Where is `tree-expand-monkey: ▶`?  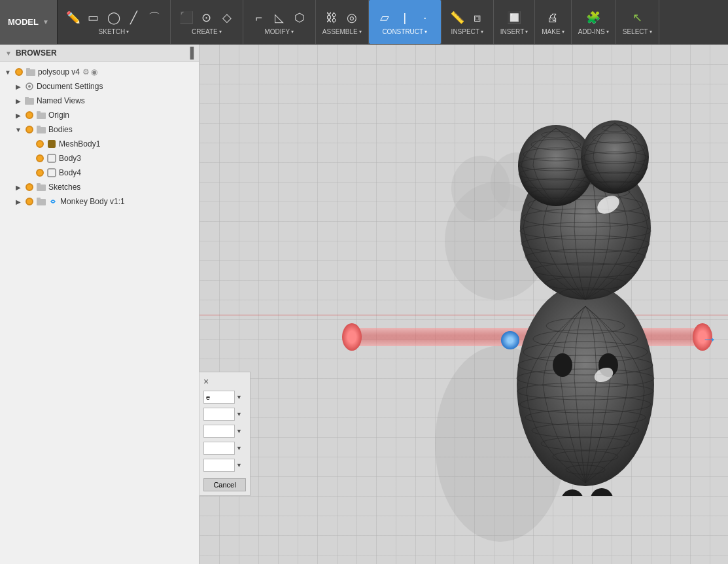 tree-expand-monkey: ▶ is located at coordinates (18, 202).